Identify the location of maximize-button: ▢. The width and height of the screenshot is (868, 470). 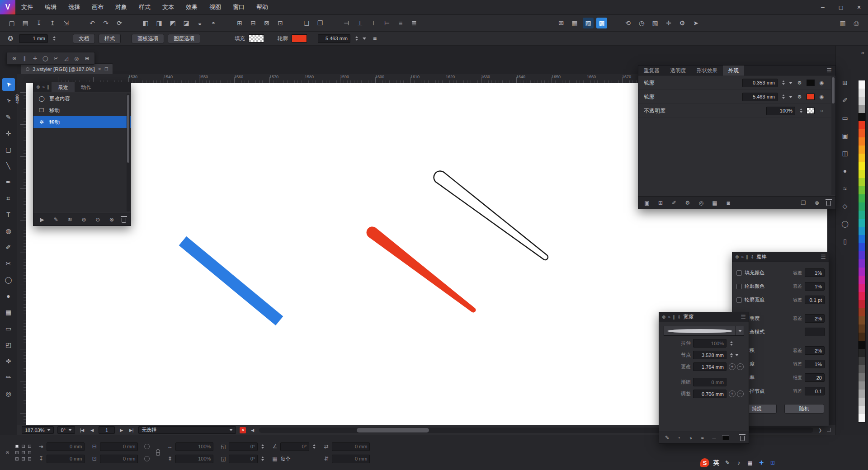
(841, 7).